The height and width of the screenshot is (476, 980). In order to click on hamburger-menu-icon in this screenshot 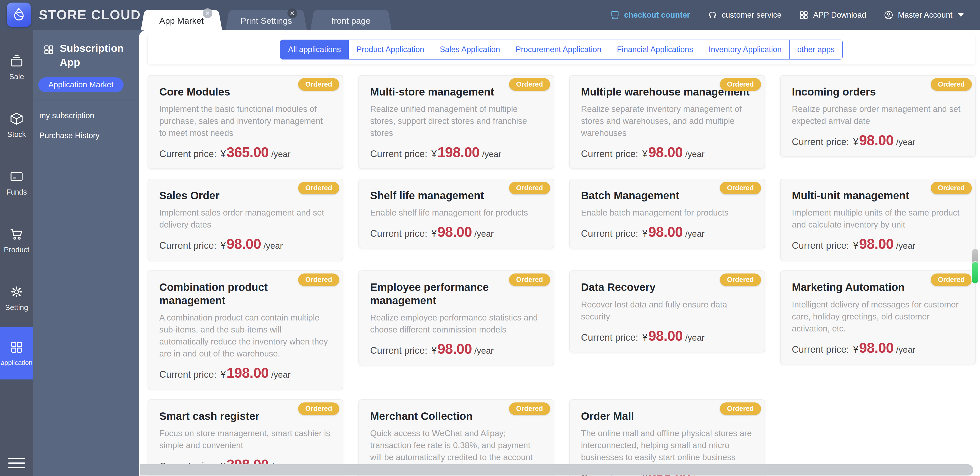, I will do `click(17, 463)`.